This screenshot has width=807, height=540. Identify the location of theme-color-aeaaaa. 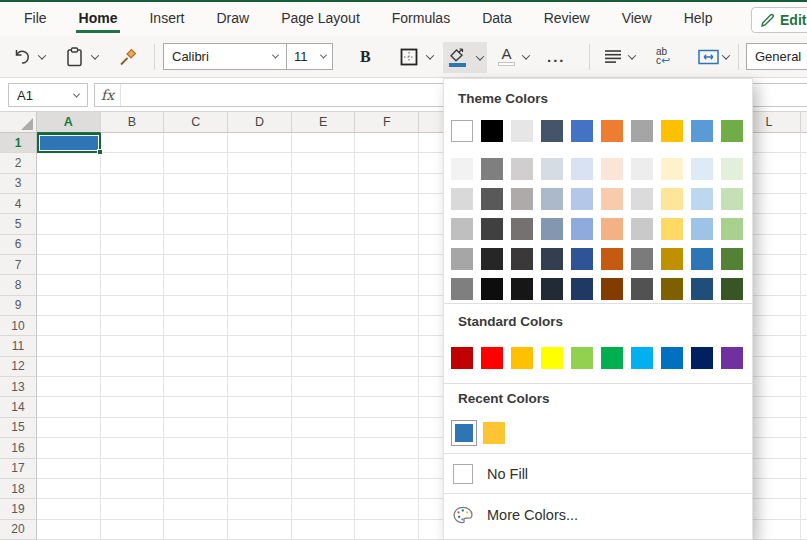
(522, 199).